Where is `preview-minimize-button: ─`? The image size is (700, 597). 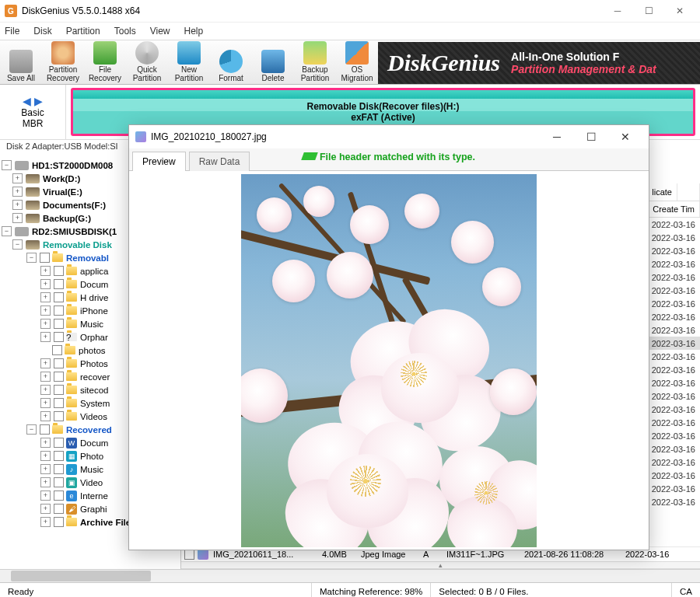
preview-minimize-button: ─ is located at coordinates (557, 137).